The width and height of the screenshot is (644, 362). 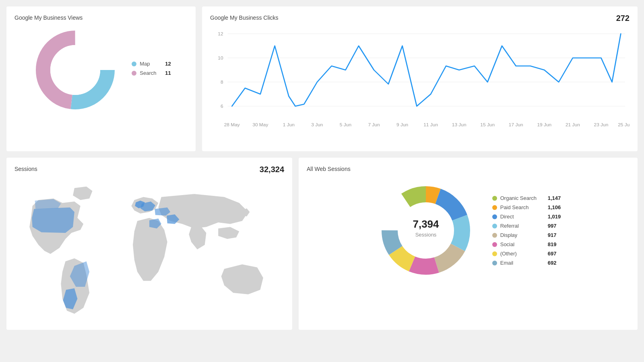 I want to click on svg-text: 25 Jun, so click(x=624, y=125).